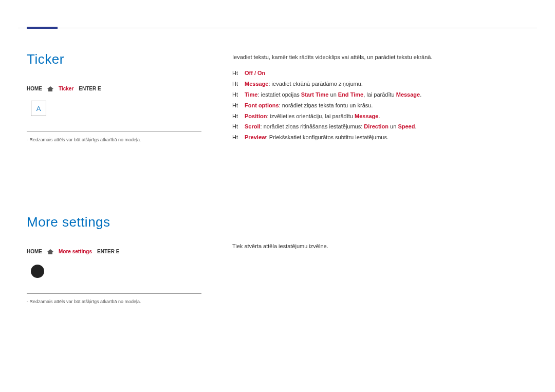  Describe the element at coordinates (119, 140) in the screenshot. I see `section1-note: - Redzamais attēls var būt atšķirīgs atk…` at that location.